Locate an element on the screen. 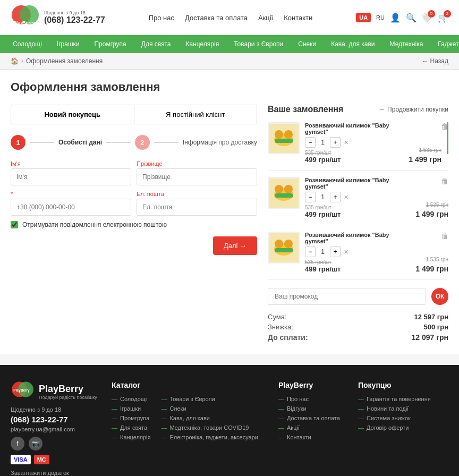 The width and height of the screenshot is (459, 476). cat-coffee: Кава, для кави is located at coordinates (353, 44).